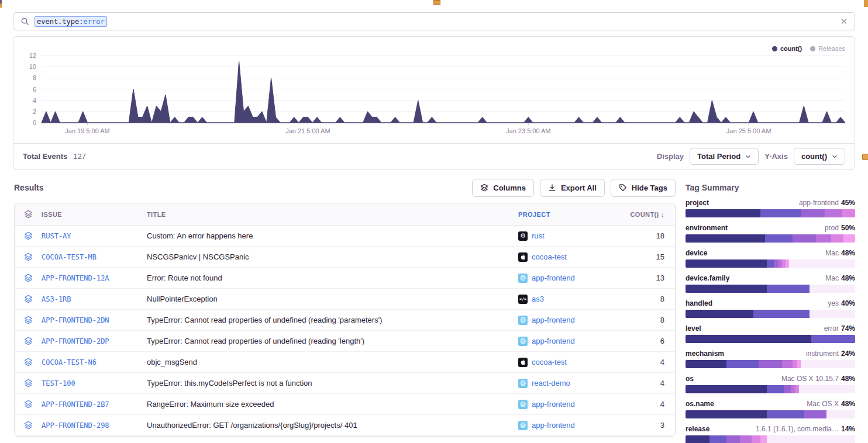 Image resolution: width=868 pixels, height=443 pixels. I want to click on yaxis-dropdown: count(), so click(819, 157).